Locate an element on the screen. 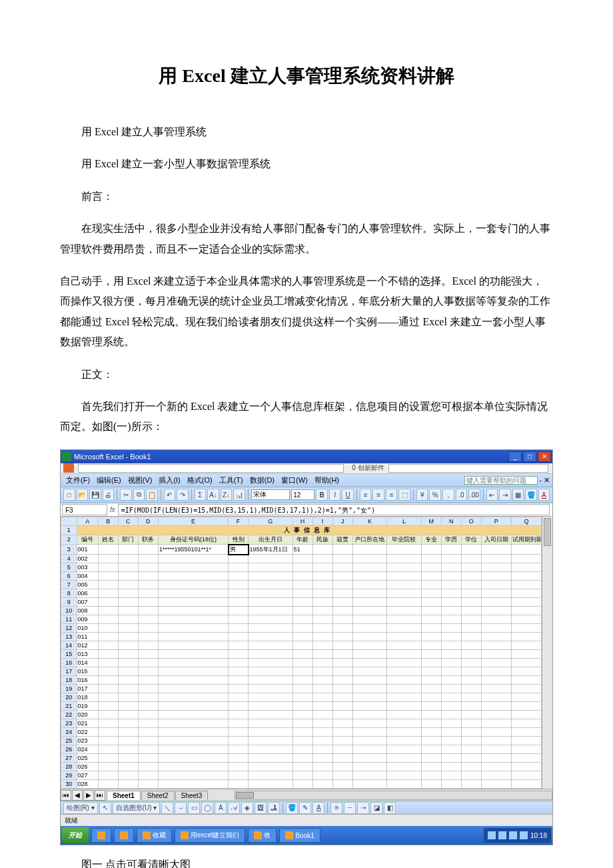 This screenshot has height=868, width=613. row-header: 2 is located at coordinates (69, 540).